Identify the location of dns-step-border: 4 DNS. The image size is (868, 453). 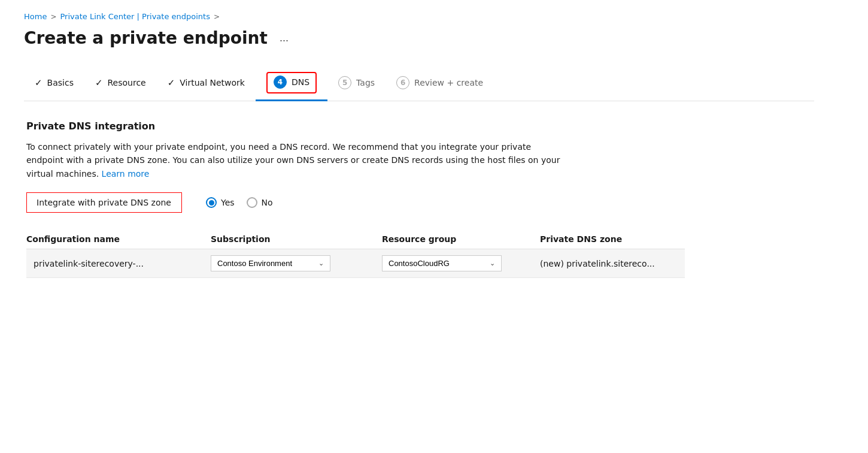
(292, 83).